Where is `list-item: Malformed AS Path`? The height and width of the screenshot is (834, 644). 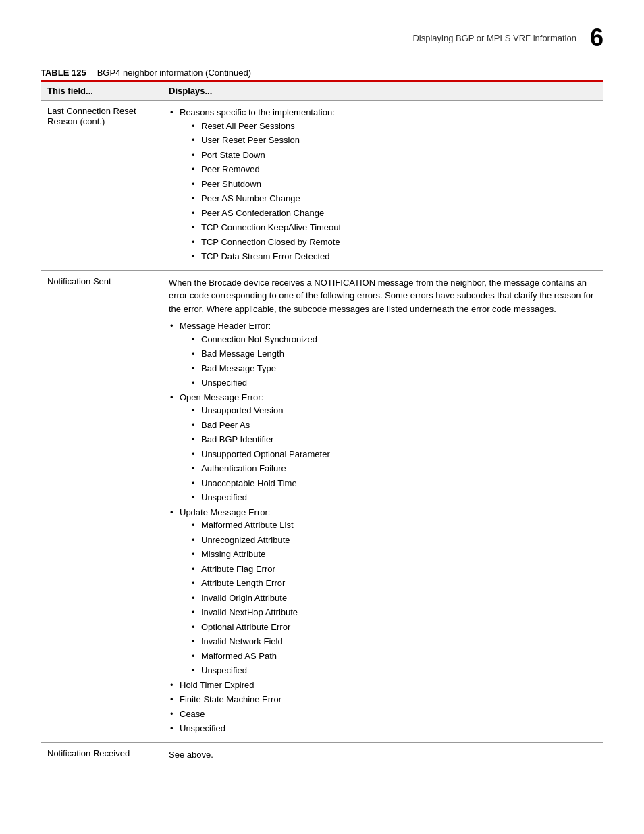
list-item: Malformed AS Path is located at coordinates (394, 656).